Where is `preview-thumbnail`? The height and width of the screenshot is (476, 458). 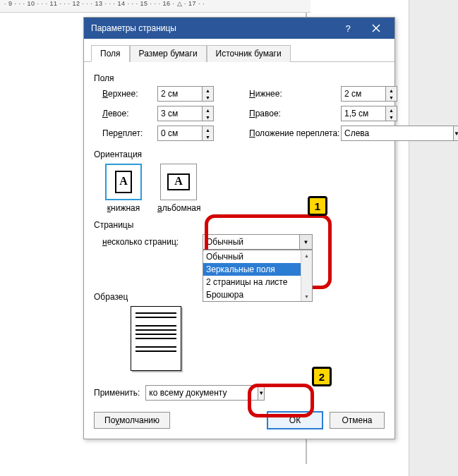 preview-thumbnail is located at coordinates (156, 338).